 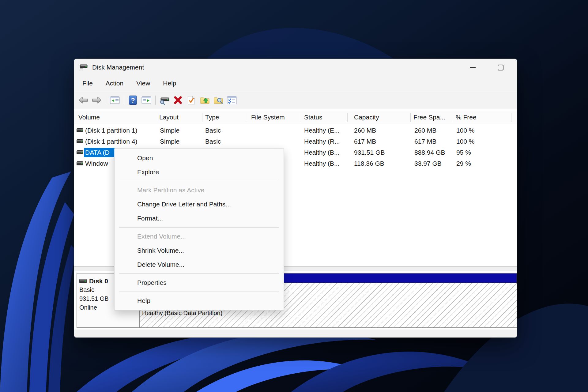 I want to click on maximize-icon, so click(x=500, y=67).